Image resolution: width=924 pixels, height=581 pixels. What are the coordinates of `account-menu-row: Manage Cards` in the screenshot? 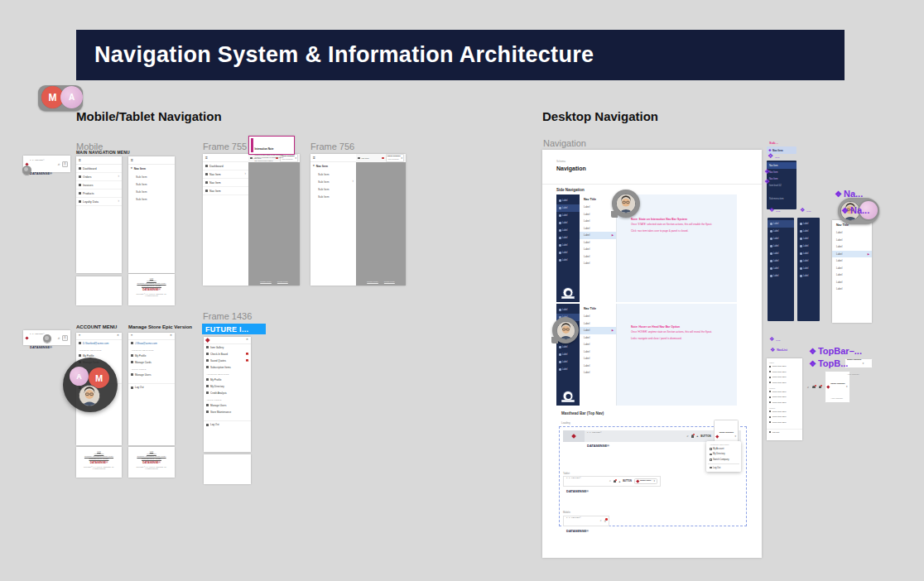 It's located at (152, 363).